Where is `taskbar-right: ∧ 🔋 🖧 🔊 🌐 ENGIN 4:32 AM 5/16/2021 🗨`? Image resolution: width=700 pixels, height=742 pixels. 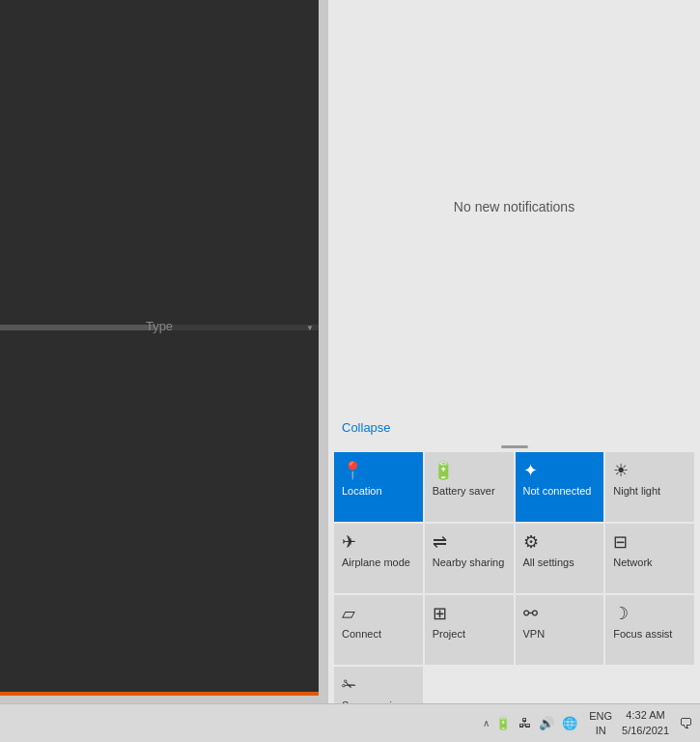 taskbar-right: ∧ 🔋 🖧 🔊 🌐 ENGIN 4:32 AM 5/16/2021 🗨 is located at coordinates (587, 723).